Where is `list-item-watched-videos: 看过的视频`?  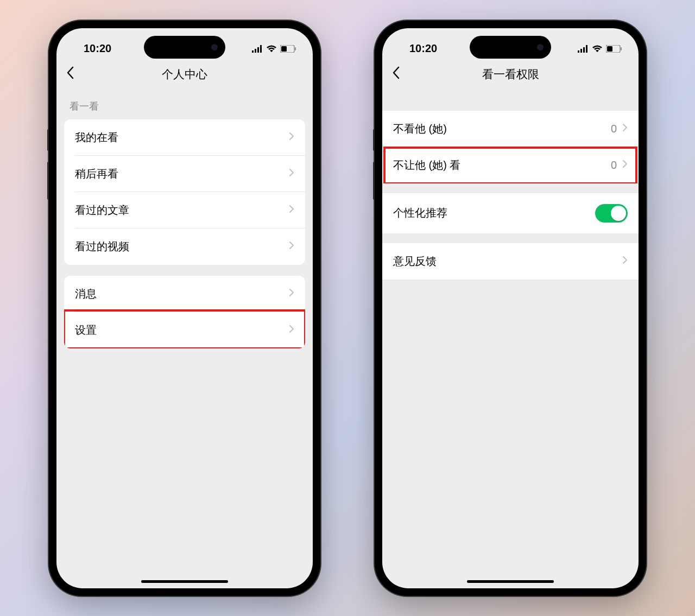
list-item-watched-videos: 看过的视频 is located at coordinates (185, 246).